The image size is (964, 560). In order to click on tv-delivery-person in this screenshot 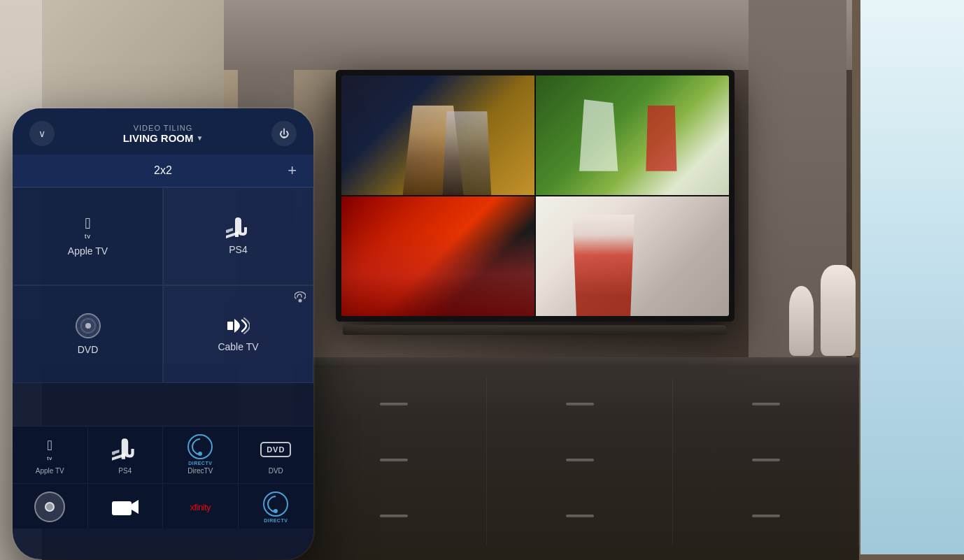, I will do `click(603, 266)`.